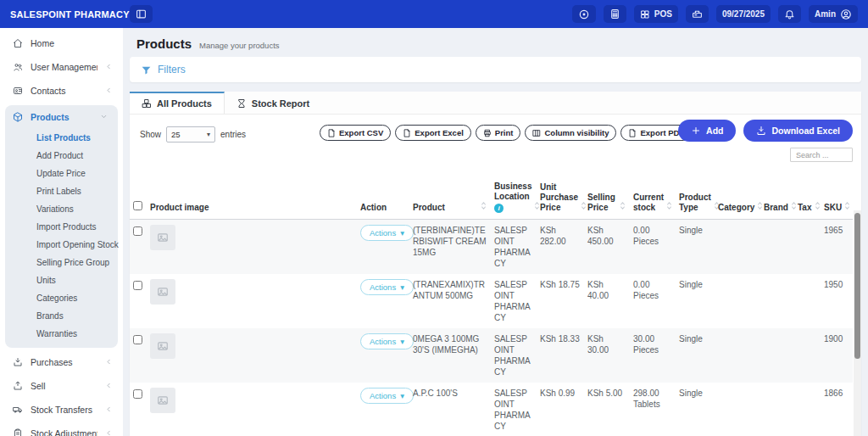 The image size is (868, 436). Describe the element at coordinates (61, 299) in the screenshot. I see `sidebar-item-categories: Categories` at that location.